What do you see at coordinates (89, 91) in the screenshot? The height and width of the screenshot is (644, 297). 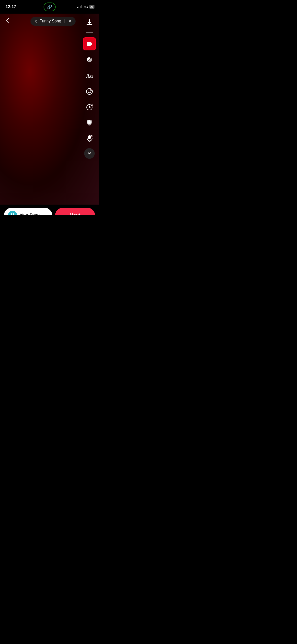 I see `face-sticker-button` at bounding box center [89, 91].